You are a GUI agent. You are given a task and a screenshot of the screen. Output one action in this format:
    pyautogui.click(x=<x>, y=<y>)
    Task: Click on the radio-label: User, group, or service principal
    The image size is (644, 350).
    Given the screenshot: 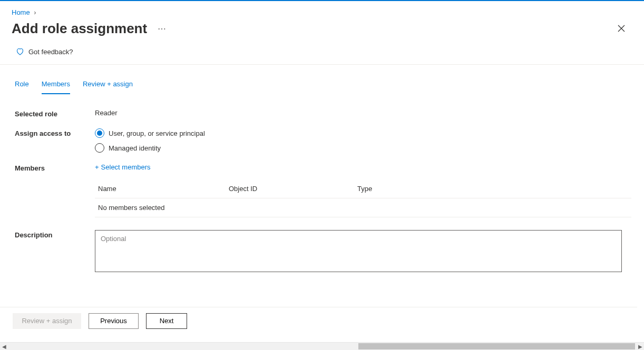 What is the action you would take?
    pyautogui.click(x=157, y=134)
    